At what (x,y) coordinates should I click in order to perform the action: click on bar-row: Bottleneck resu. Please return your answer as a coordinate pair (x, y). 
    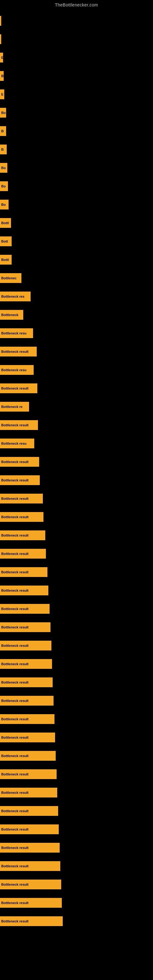
    Looking at the image, I should click on (76, 333).